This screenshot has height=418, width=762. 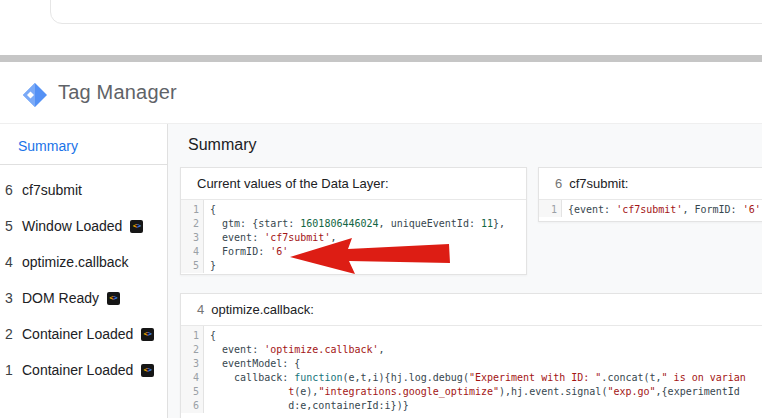 I want to click on event-label: DOM Ready, so click(x=60, y=298).